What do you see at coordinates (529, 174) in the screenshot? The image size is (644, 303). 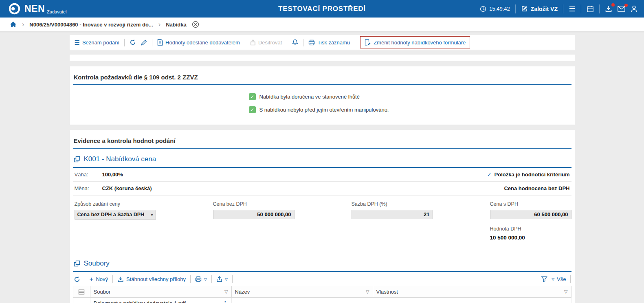 I see `kriterium-flag: ✓ Položka je hodnotící kritérium` at bounding box center [529, 174].